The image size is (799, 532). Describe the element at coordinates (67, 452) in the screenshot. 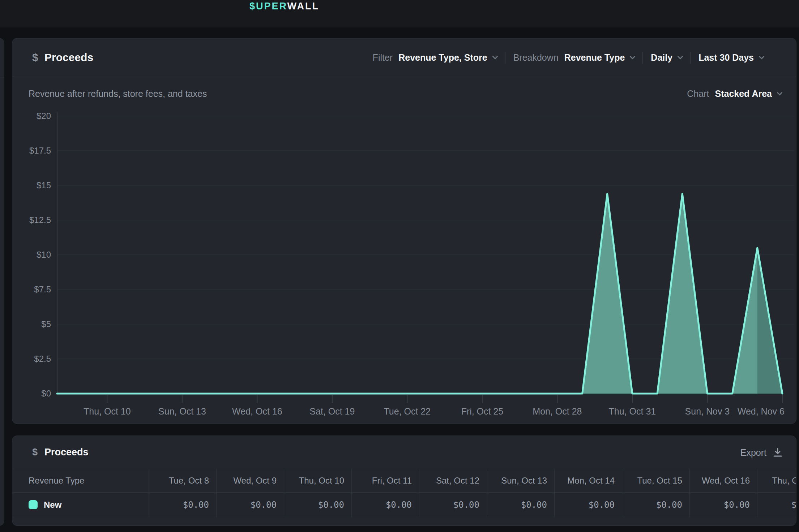

I see `table-card-title: Proceeds` at that location.